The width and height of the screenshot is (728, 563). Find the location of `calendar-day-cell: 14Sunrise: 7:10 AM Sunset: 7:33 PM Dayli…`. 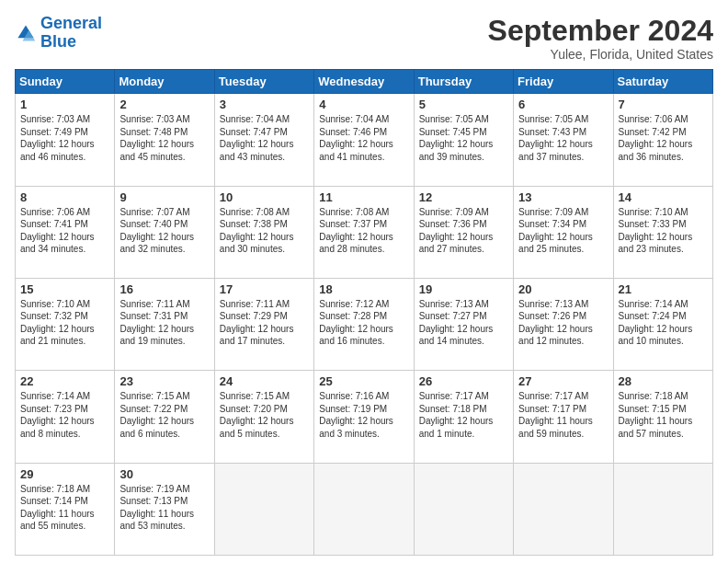

calendar-day-cell: 14Sunrise: 7:10 AM Sunset: 7:33 PM Dayli… is located at coordinates (663, 232).